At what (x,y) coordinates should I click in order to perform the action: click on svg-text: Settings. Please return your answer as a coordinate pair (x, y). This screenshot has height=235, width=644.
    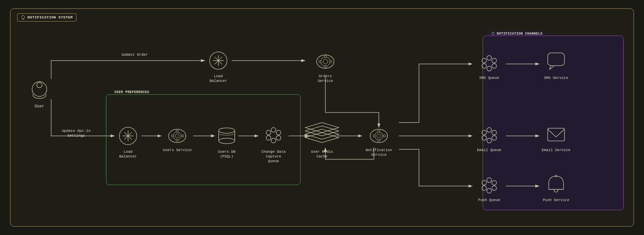
    Looking at the image, I should click on (76, 136).